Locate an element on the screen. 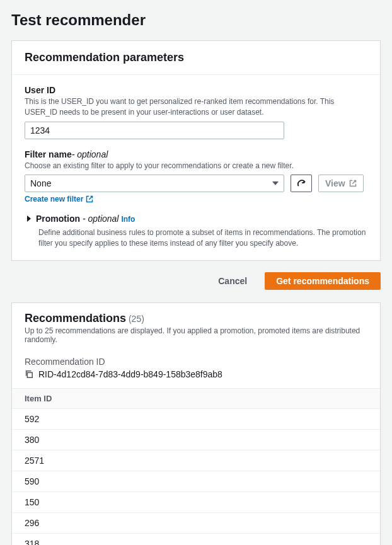  table-header-item-id: Item ID is located at coordinates (196, 398).